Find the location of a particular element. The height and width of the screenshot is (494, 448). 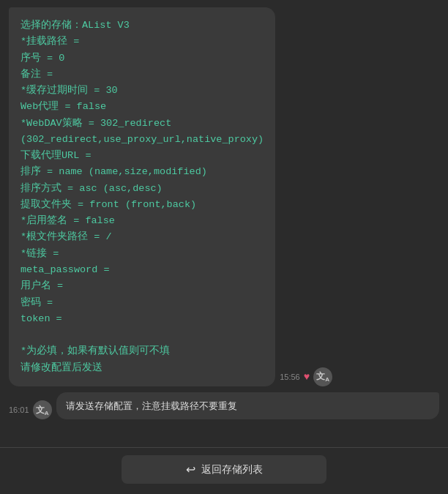

translate-button-2: 文A is located at coordinates (42, 410).